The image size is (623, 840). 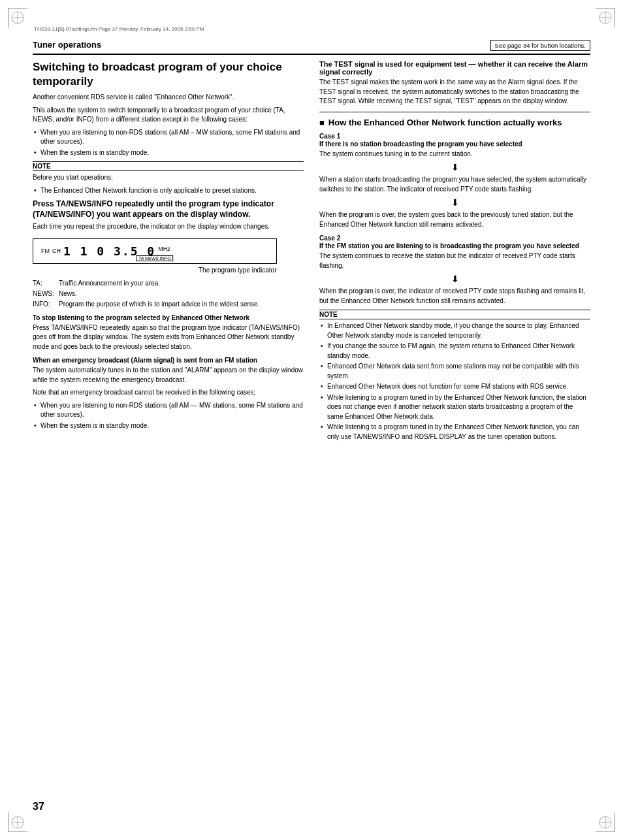 I want to click on section-divider, so click(x=455, y=112).